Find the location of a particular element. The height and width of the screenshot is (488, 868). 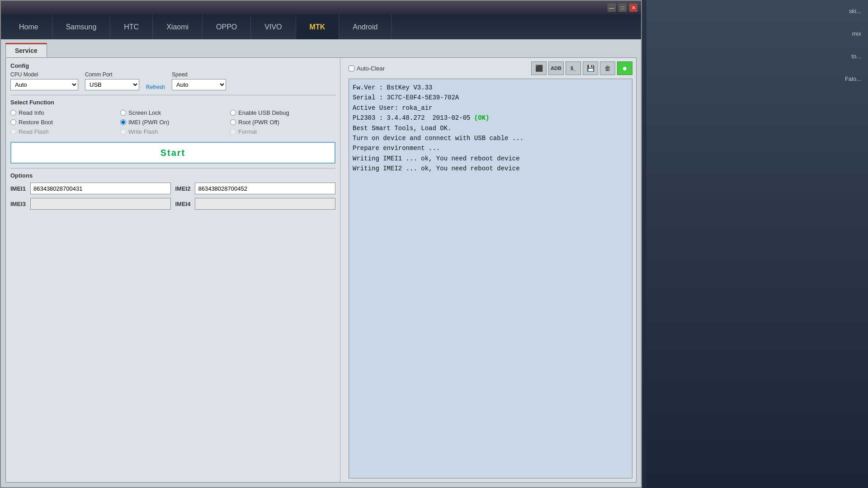

select-function-label: Select Function is located at coordinates (173, 100).